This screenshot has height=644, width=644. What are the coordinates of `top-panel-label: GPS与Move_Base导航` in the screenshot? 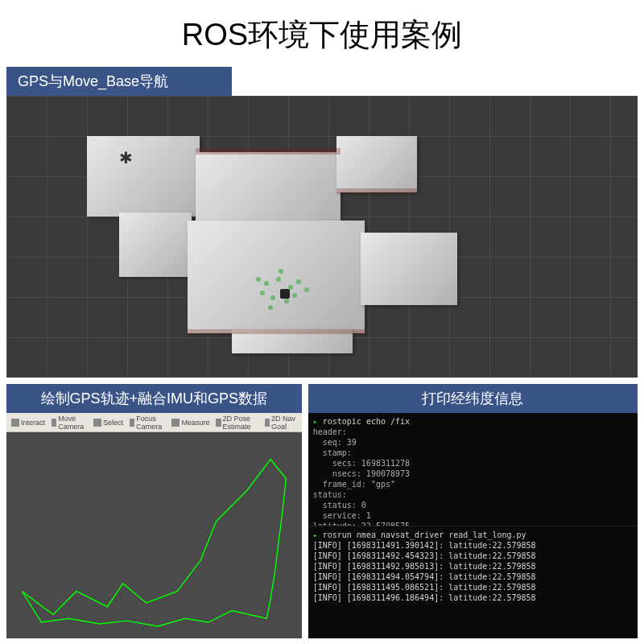 It's located at (119, 81).